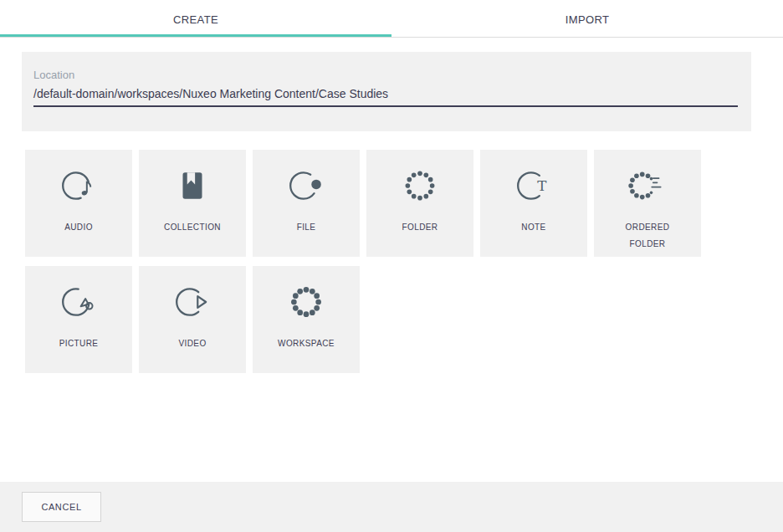 This screenshot has height=532, width=783. Describe the element at coordinates (192, 186) in the screenshot. I see `collection-icon` at that location.